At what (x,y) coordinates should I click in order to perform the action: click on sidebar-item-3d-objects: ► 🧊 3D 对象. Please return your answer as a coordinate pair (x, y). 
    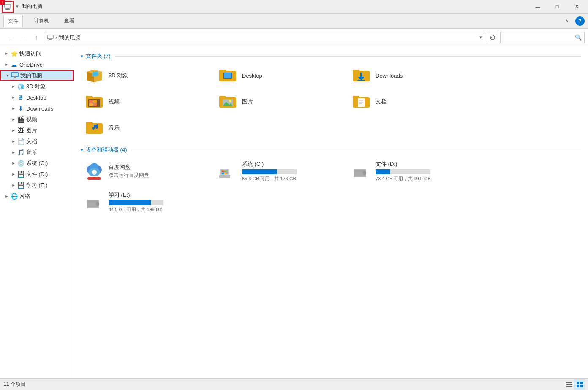
    Looking at the image, I should click on (37, 87).